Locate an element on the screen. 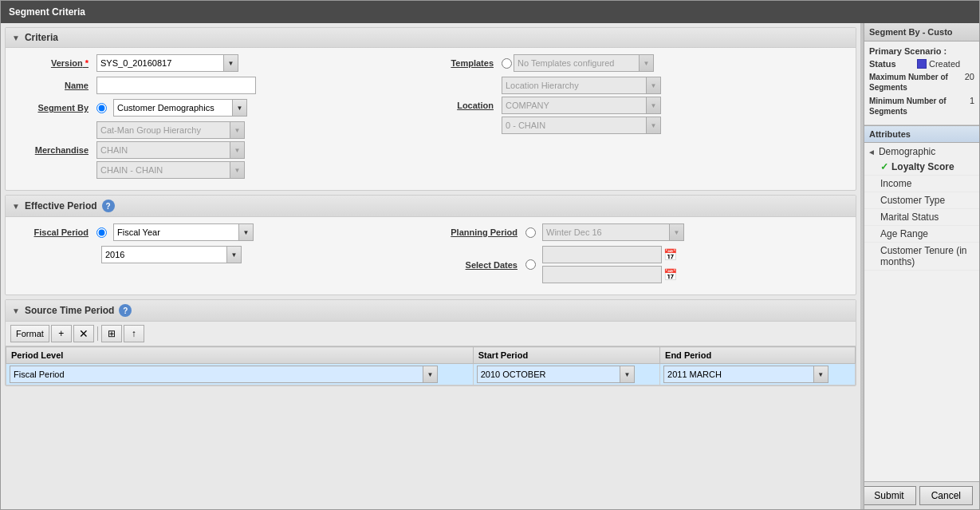 Image resolution: width=980 pixels, height=510 pixels. year-row: 2016 ▼ is located at coordinates (212, 255).